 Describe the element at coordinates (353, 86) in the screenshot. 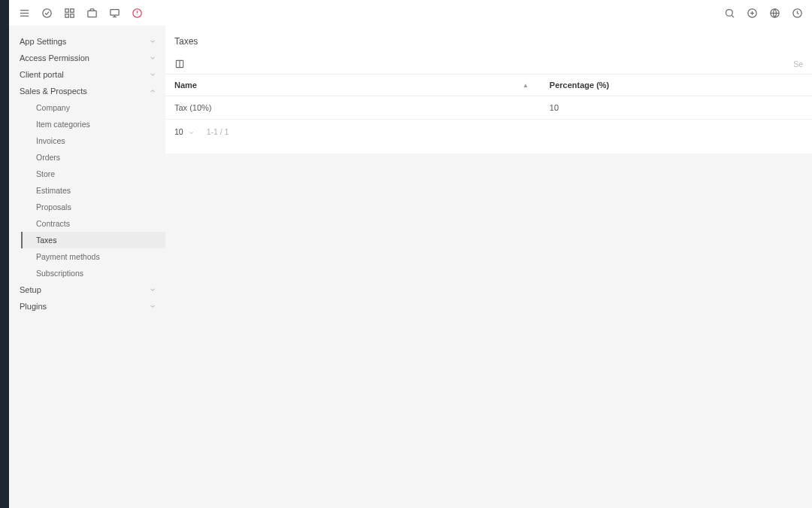

I see `col-header-name: Name ▲` at that location.